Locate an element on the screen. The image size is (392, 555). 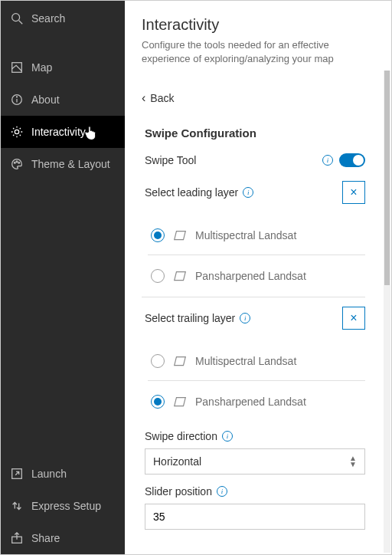
trailing-option-multispectral: Multispectral Landsat is located at coordinates (256, 361).